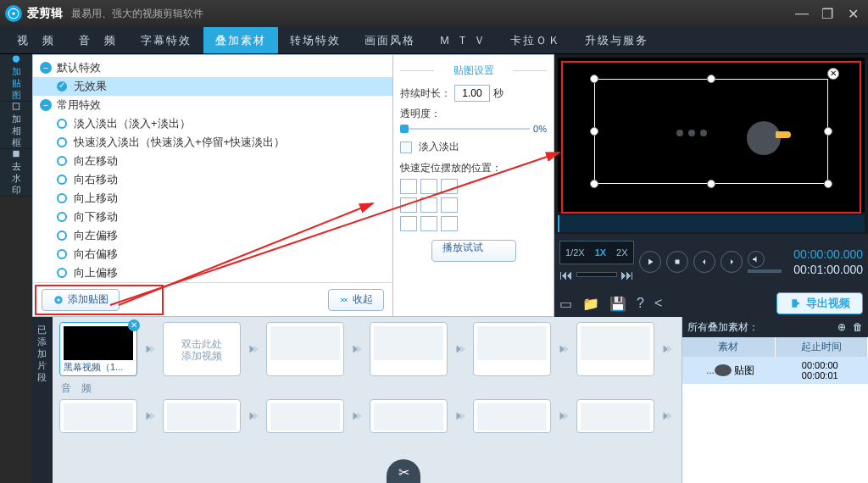  What do you see at coordinates (409, 205) in the screenshot?
I see `pos-ml` at bounding box center [409, 205].